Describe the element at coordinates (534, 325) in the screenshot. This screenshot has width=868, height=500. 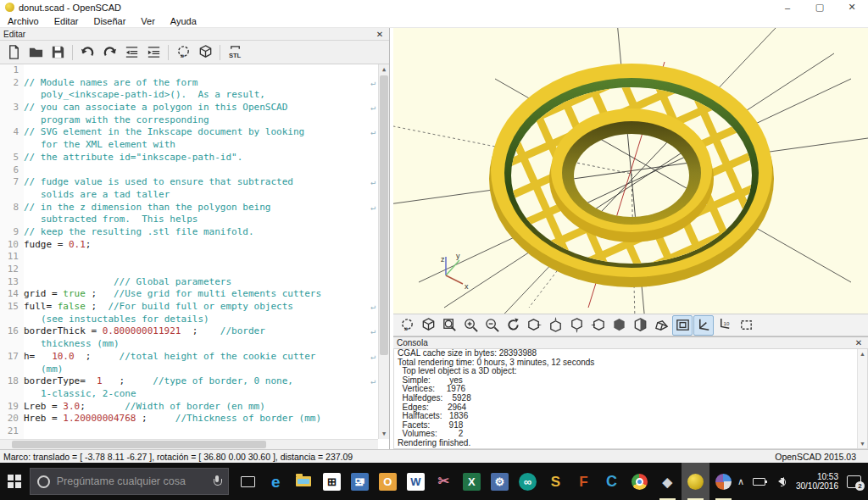
I see `view-right-button` at that location.